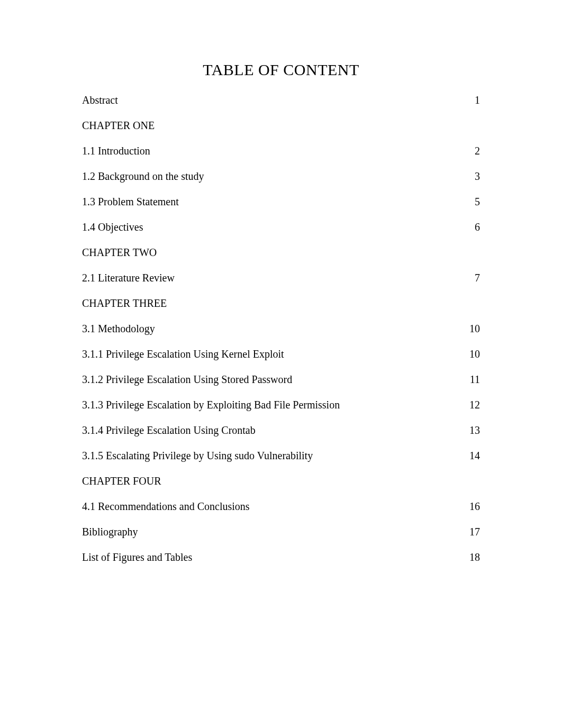 This screenshot has width=562, height=728. Describe the element at coordinates (281, 481) in the screenshot. I see `toc-chapter-heading: CHAPTER FOUR` at that location.